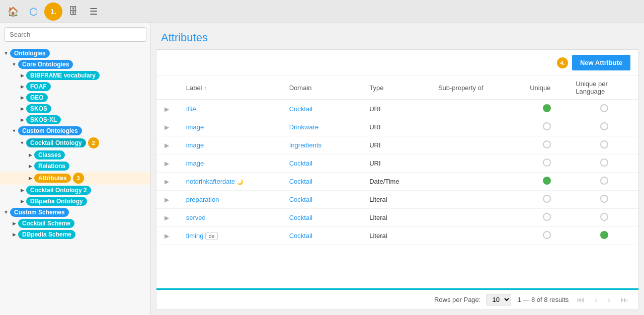  Describe the element at coordinates (14, 131) in the screenshot. I see `toggle-custom: ▼` at that location.